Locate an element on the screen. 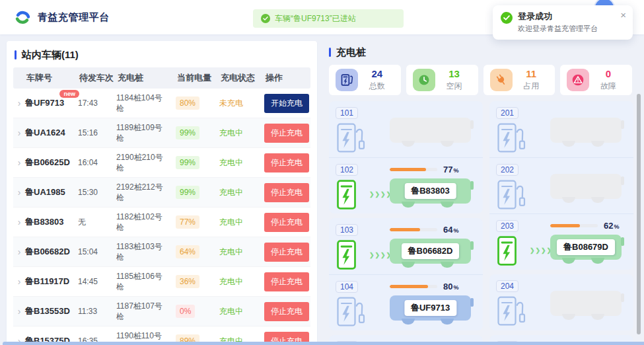  bus-icon: 鲁B83803 is located at coordinates (431, 191).